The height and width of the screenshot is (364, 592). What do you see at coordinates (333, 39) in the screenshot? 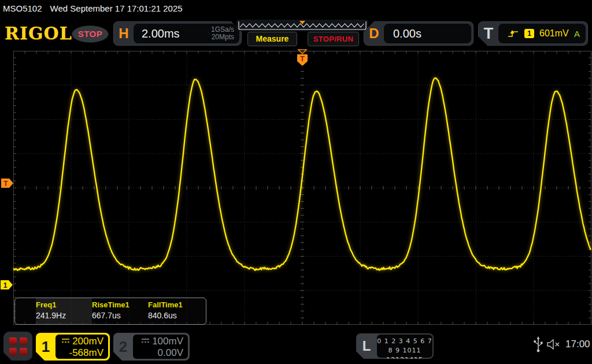
I see `stop-run-button: STOP/RUN` at bounding box center [333, 39].